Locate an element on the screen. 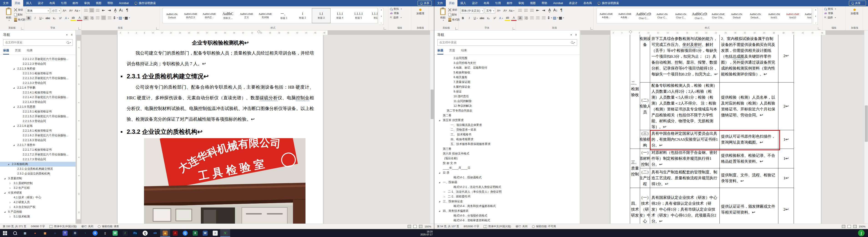 This screenshot has height=237, width=868. marker-app-icon: / is located at coordinates (125, 233).